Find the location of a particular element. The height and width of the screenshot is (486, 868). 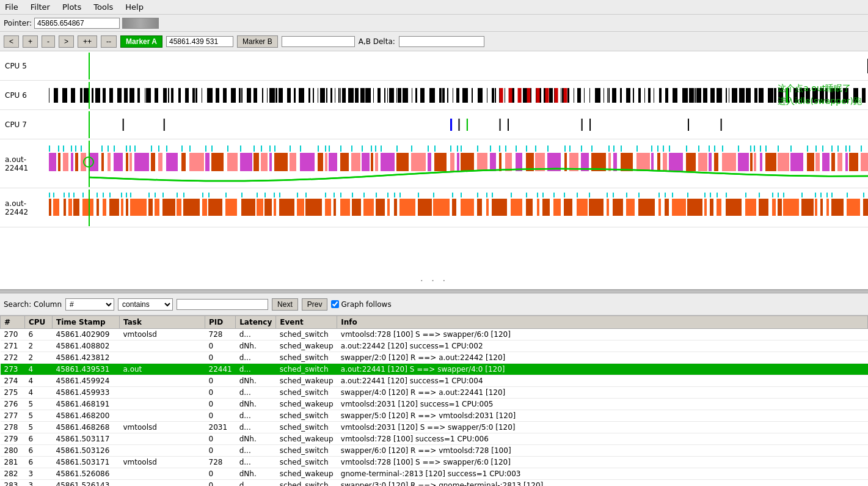

menu-filter: Filter is located at coordinates (40, 7).